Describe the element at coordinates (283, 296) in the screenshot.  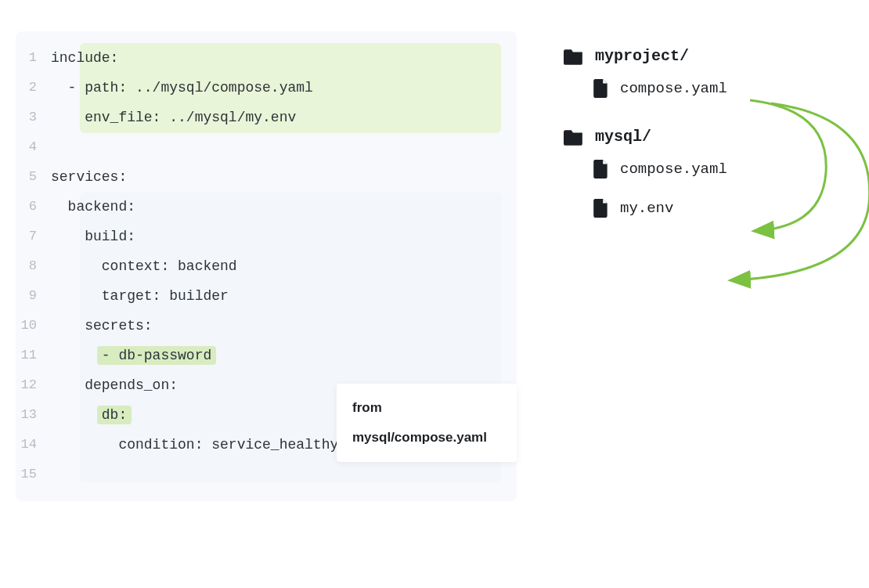
I see `line-content: target: builder` at that location.